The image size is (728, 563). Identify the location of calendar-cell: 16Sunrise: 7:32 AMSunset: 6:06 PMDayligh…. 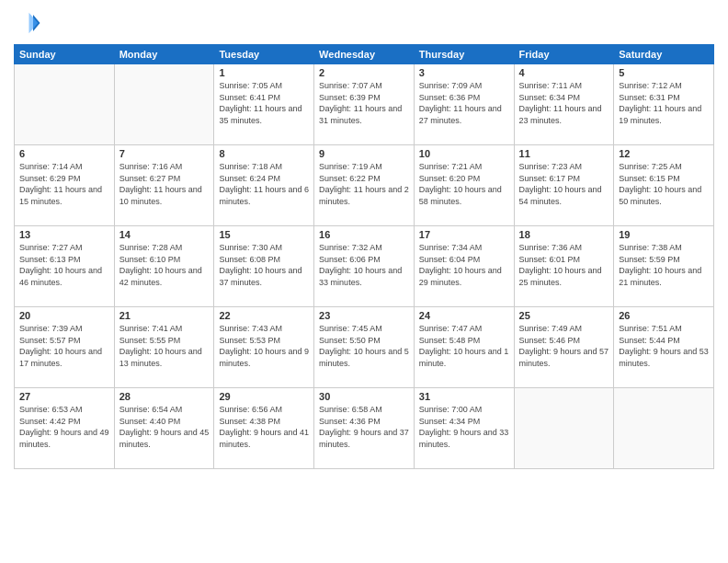
(364, 267).